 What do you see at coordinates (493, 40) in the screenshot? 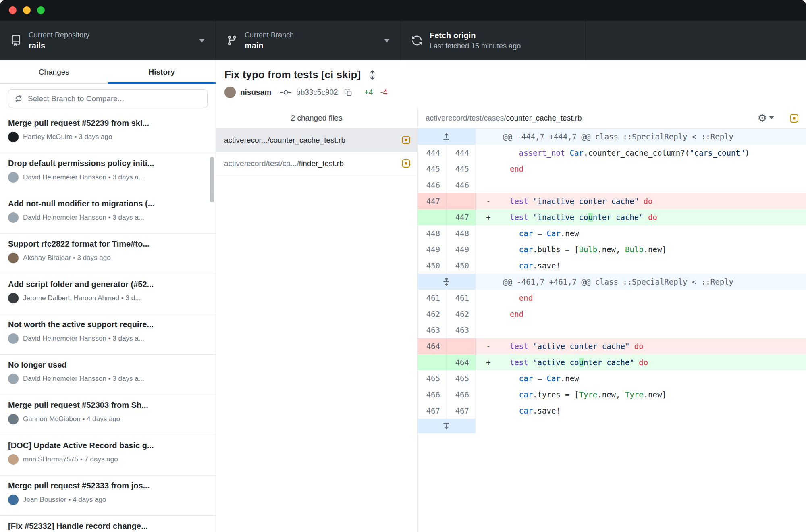
I see `fetch-origin-button: Fetch origin Last fetched 15 minutes ago` at bounding box center [493, 40].